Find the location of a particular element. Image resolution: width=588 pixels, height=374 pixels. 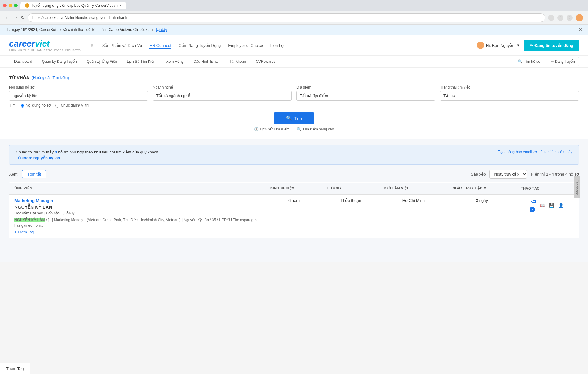

nganh-nghe-field: Ngành nghề Tất cả ngành nghề is located at coordinates (222, 96).